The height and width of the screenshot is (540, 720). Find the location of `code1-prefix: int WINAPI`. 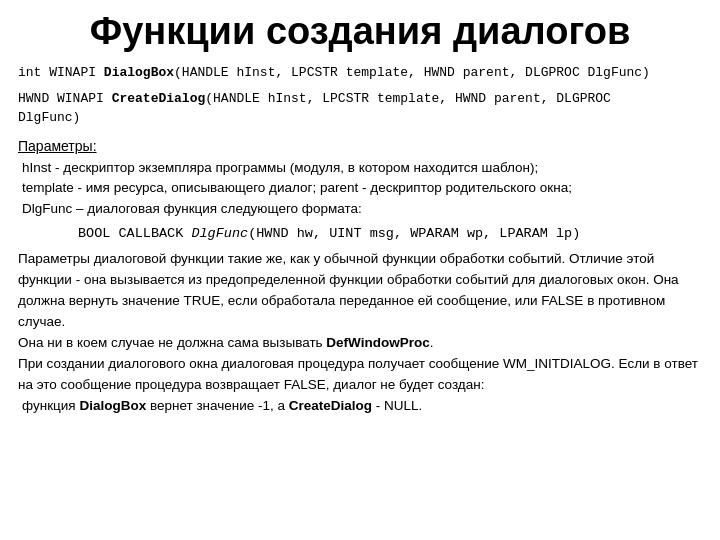

code1-prefix: int WINAPI is located at coordinates (61, 72).